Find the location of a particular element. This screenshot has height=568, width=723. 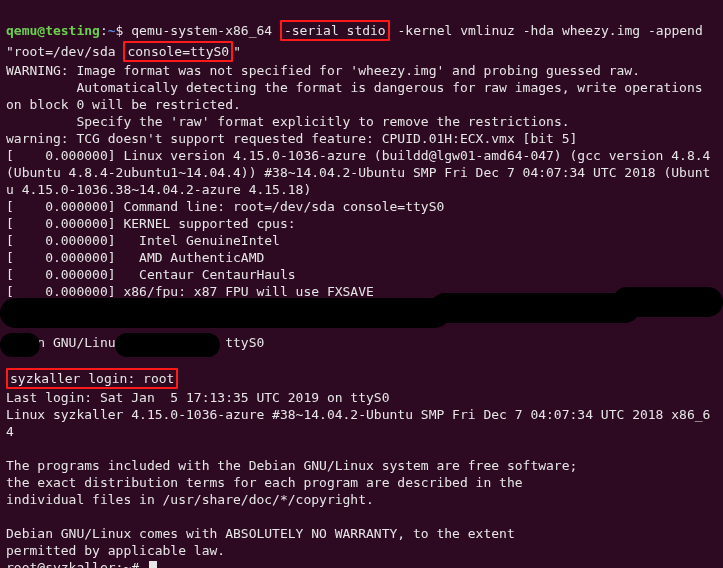

prompt-colon: : is located at coordinates (104, 30).